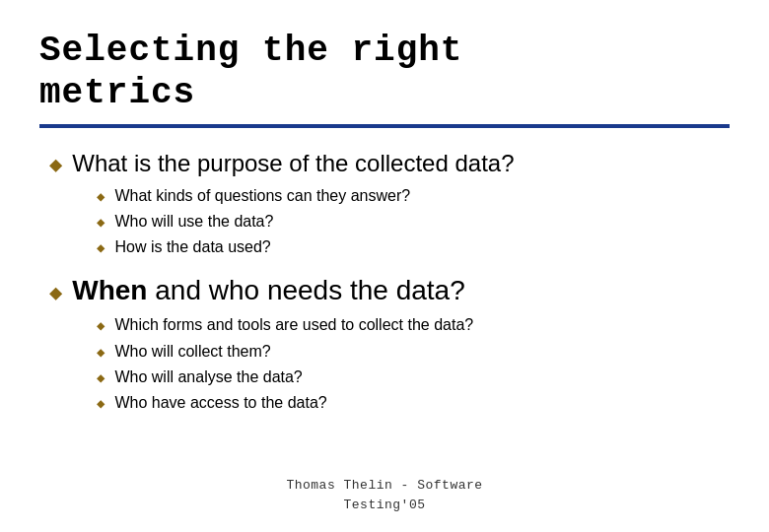  I want to click on sub-bullet-text-2-2: Who will collect them?, so click(192, 352).